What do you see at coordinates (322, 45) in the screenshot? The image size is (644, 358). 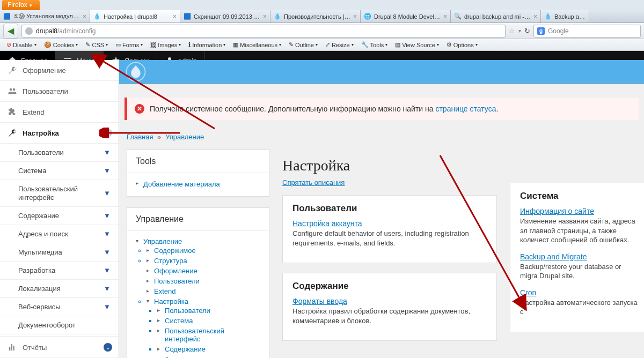 I see `webdev-toolbar: ⊘Disable▾ 🍪Cookies▾ ✎CSS▾ ▭Forms▾ 🖼Image…` at bounding box center [322, 45].